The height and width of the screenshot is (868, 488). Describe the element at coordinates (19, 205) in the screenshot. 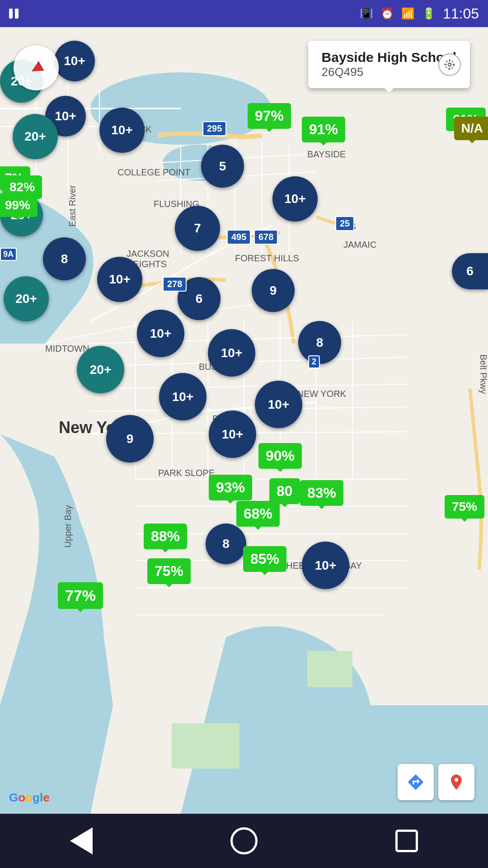

I see `score-99: 99%` at that location.